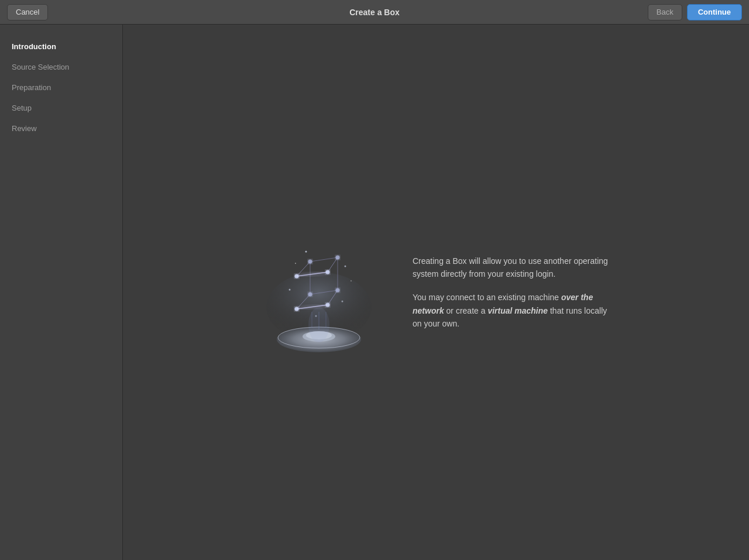  Describe the element at coordinates (512, 268) in the screenshot. I see `paragraph-1: Creating a Box will allow you to use ano…` at that location.